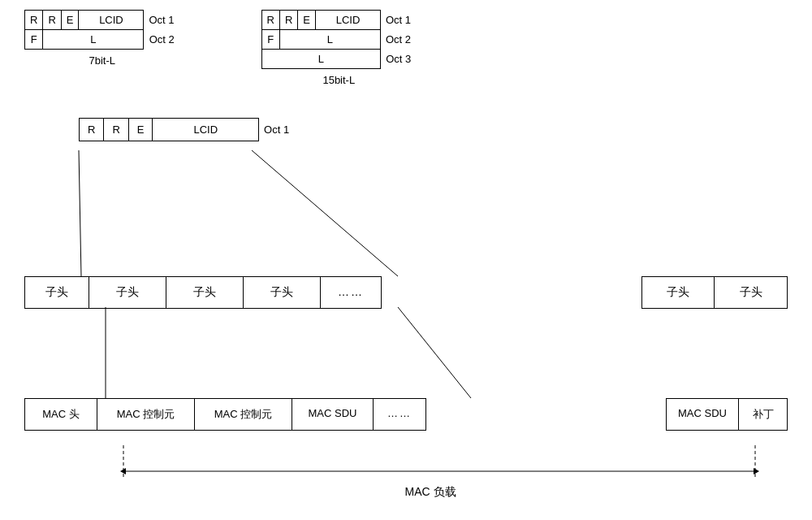  What do you see at coordinates (763, 414) in the screenshot?
I see `mac-patch-box: 补丁` at bounding box center [763, 414].